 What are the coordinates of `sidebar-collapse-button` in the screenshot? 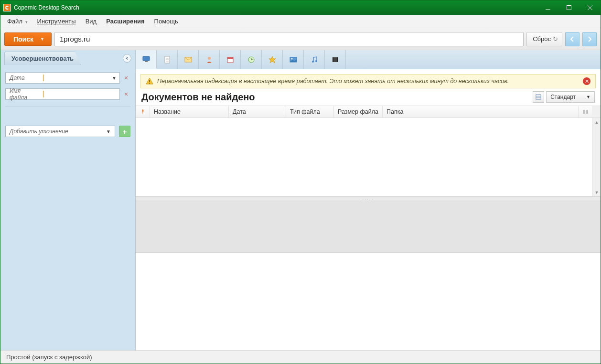 It's located at (127, 58).